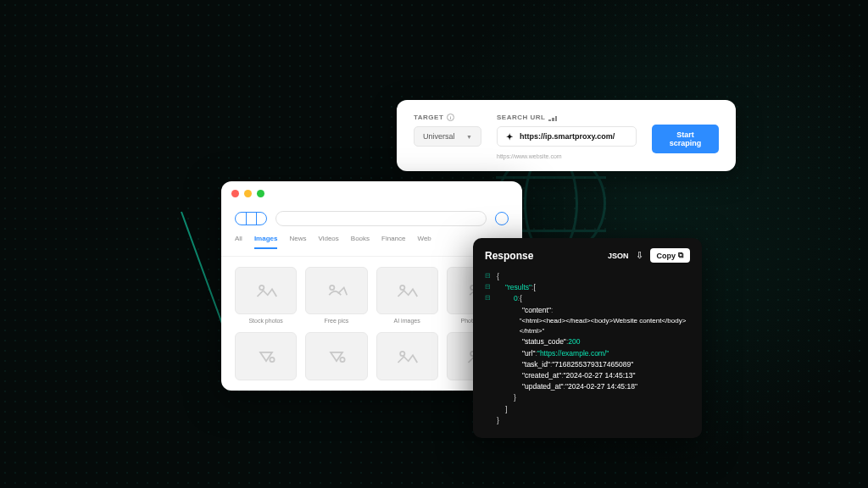  What do you see at coordinates (360, 242) in the screenshot?
I see `tab-books: Books` at bounding box center [360, 242].